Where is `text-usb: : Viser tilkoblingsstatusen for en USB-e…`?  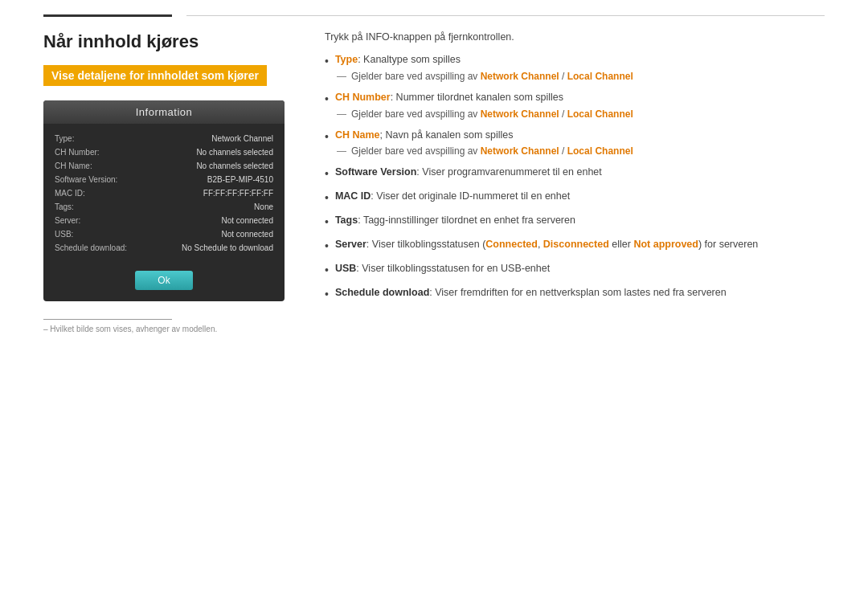
text-usb: : Viser tilkoblingsstatusen for en USB-e… is located at coordinates (453, 268).